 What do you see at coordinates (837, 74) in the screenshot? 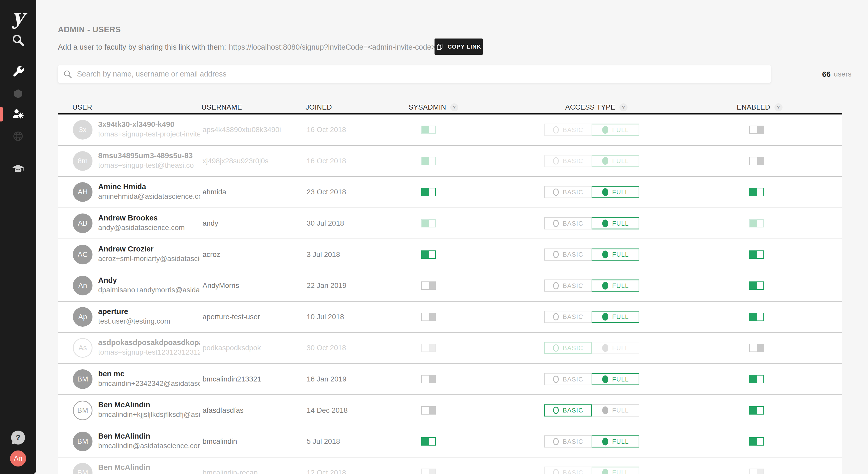
I see `user-count: 66 users` at bounding box center [837, 74].